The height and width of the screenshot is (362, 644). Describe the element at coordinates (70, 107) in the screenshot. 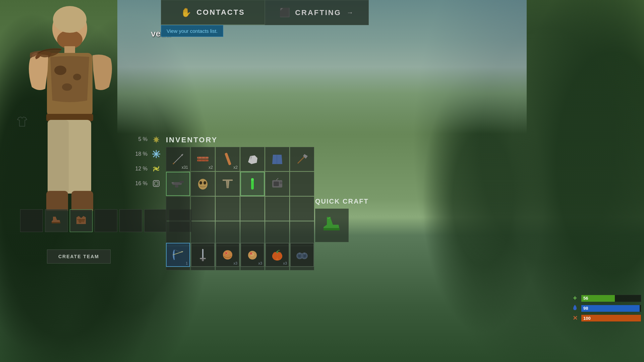

I see `character-figure` at that location.